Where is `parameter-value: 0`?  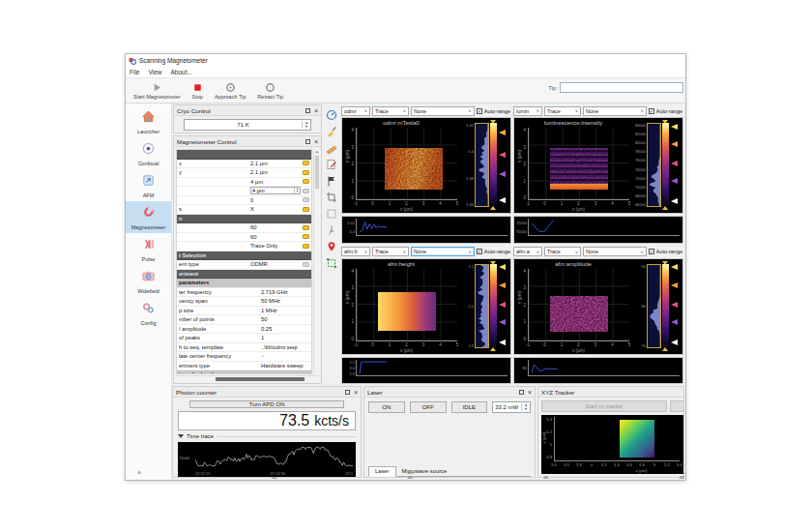 parameter-value: 0 is located at coordinates (276, 200).